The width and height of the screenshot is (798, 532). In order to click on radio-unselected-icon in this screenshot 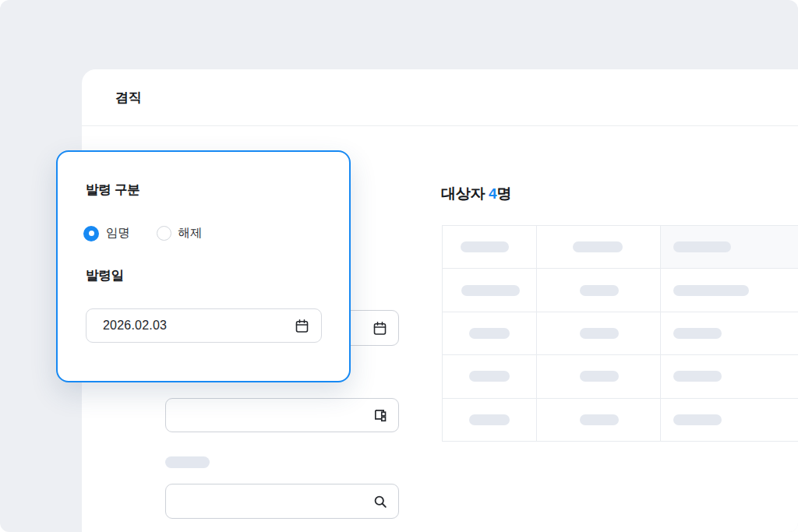, I will do `click(164, 234)`.